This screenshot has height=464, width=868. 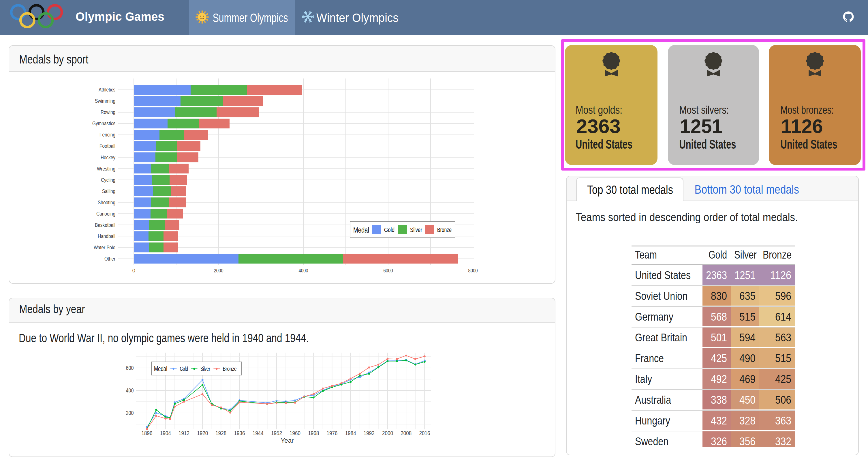 What do you see at coordinates (52, 309) in the screenshot?
I see `svg-text: Medals by year` at bounding box center [52, 309].